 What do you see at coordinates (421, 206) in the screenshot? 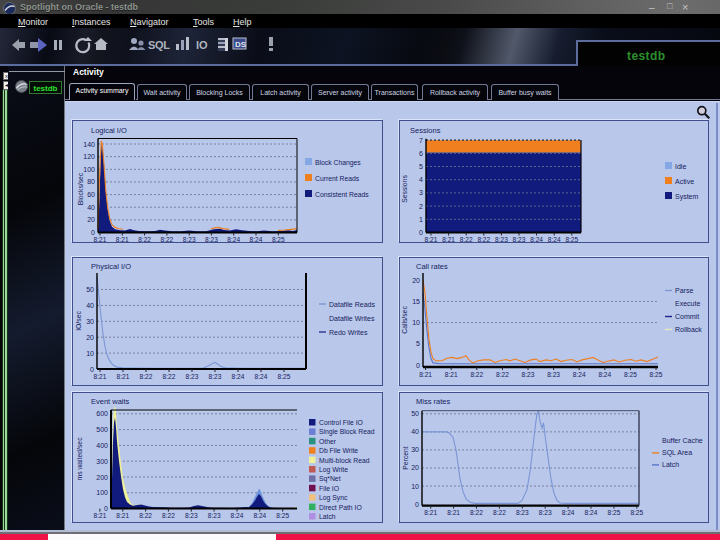
I see `svg-text: 2` at bounding box center [421, 206].